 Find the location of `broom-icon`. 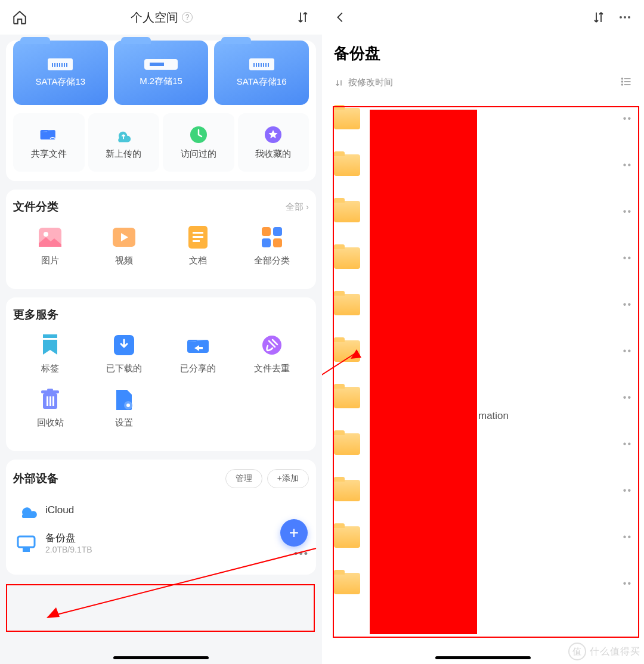

broom-icon is located at coordinates (272, 345).